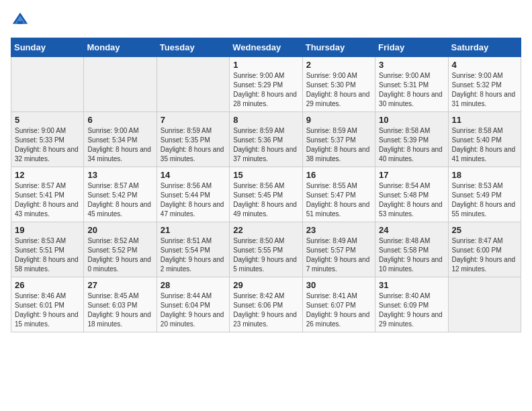 The image size is (532, 411). I want to click on calendar-cell: 24Sunrise: 8:48 AM Sunset: 5:58 PM Dayli…, so click(412, 250).